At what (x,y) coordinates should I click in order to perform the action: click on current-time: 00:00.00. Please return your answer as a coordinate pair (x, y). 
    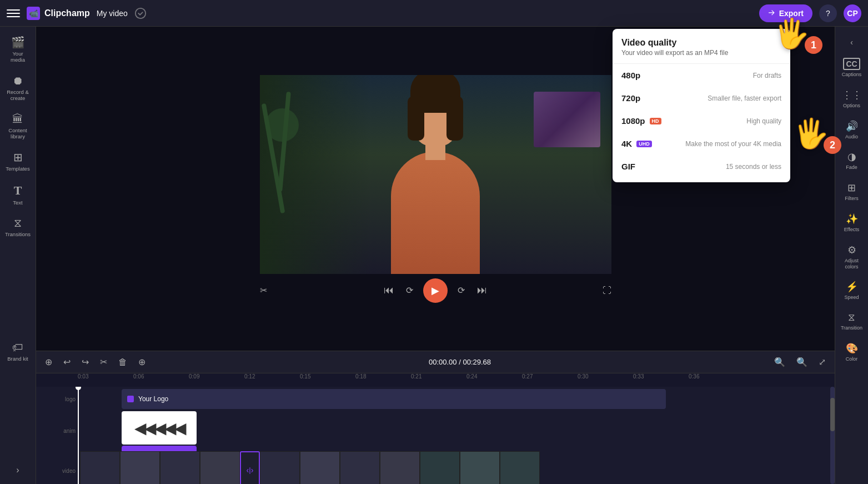
    Looking at the image, I should click on (443, 362).